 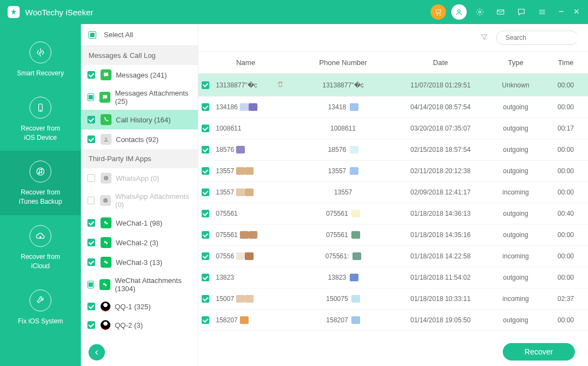 I want to click on nav-recover-itunes: Recover fromiTunes Backup, so click(x=40, y=183).